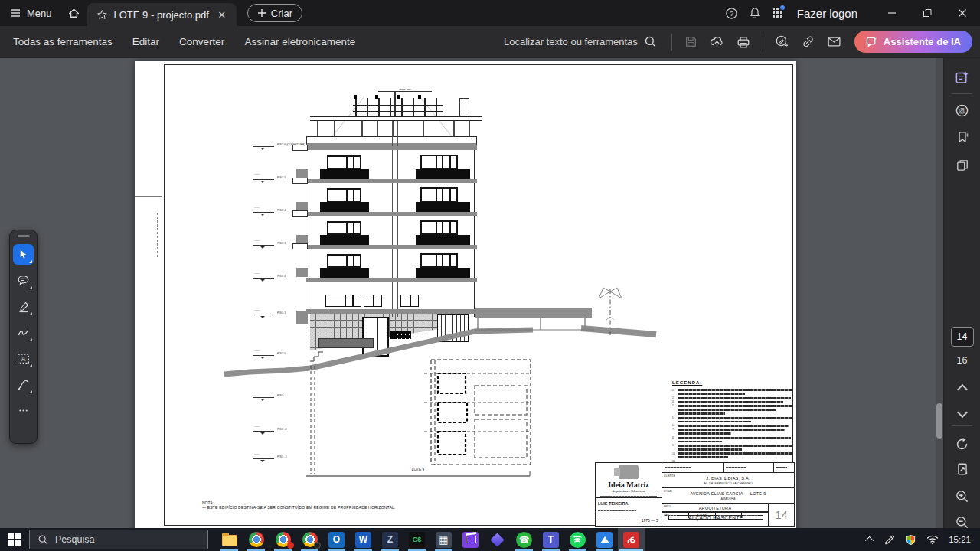  I want to click on text-box-icon: A, so click(23, 358).